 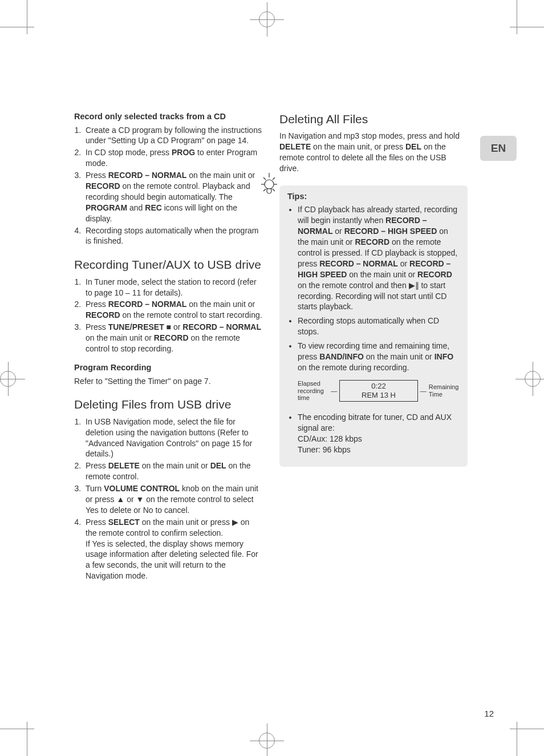 I want to click on text: In Navigation and mp3 stop modes, press …, so click(x=370, y=136).